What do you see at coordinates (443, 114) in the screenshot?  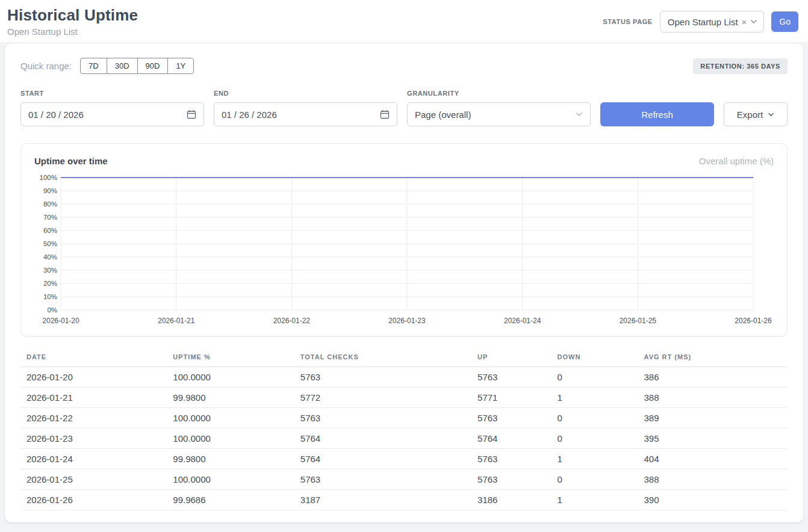 I see `granularity-selected-value: Page (overall)` at bounding box center [443, 114].